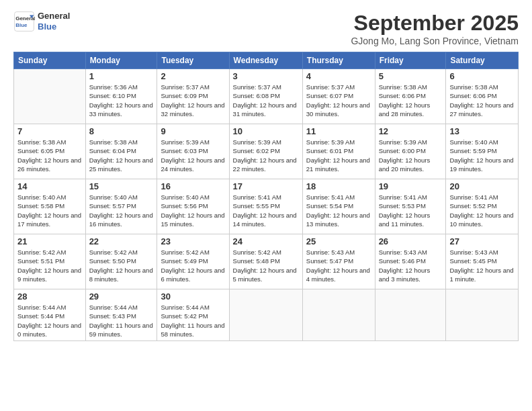 The height and width of the screenshot is (411, 532). What do you see at coordinates (482, 132) in the screenshot?
I see `day-number: 13` at bounding box center [482, 132].